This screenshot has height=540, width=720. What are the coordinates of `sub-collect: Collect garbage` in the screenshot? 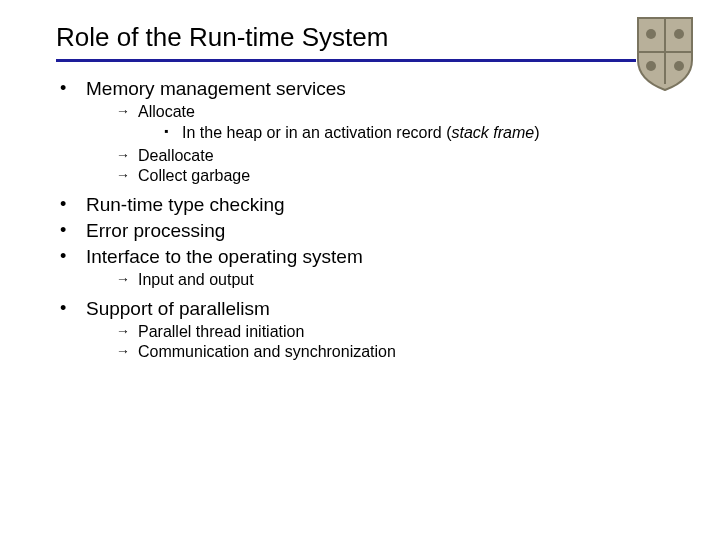 It's located at (398, 176).